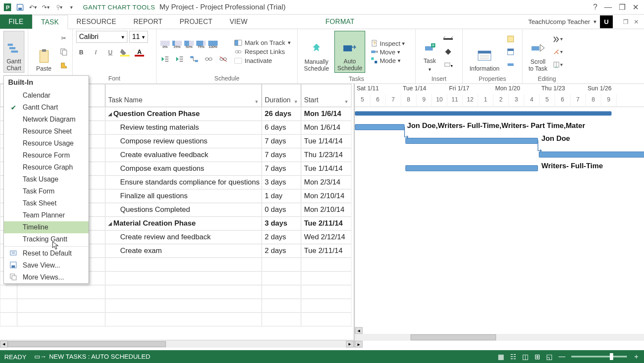 The width and height of the screenshot is (644, 363). Describe the element at coordinates (239, 21) in the screenshot. I see `tab-view: VIEW` at that location.